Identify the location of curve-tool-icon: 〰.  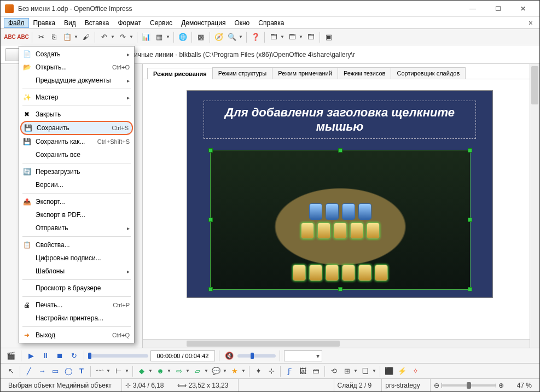
(100, 371).